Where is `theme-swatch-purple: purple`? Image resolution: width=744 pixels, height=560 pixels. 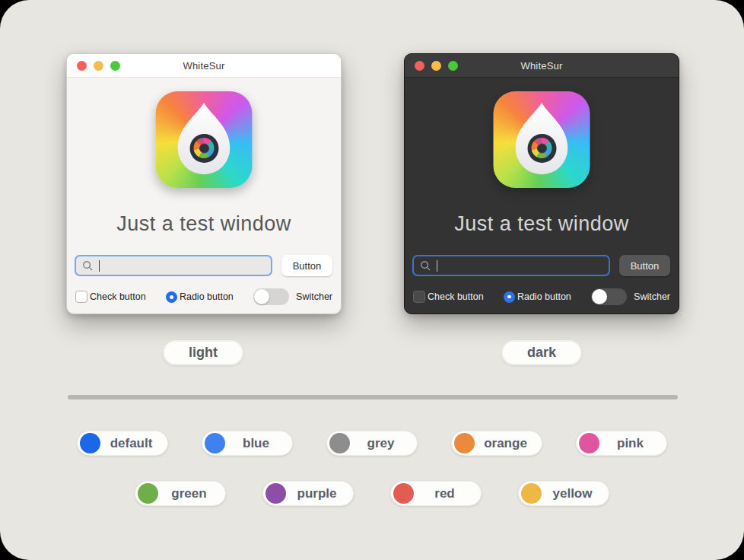 theme-swatch-purple: purple is located at coordinates (308, 493).